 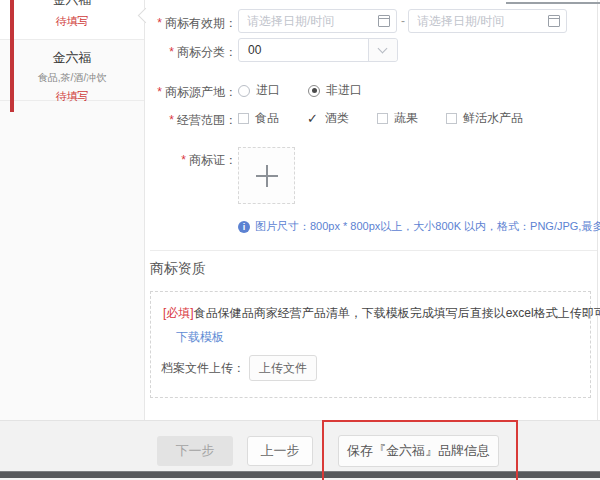 I want to click on section-divider, so click(x=374, y=250).